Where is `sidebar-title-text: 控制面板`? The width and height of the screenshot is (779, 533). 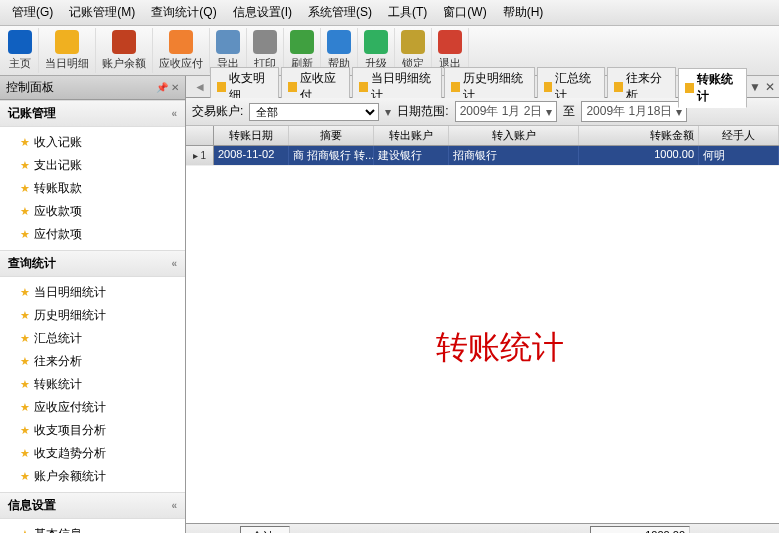
sidebar-title-text: 控制面板 is located at coordinates (30, 88).